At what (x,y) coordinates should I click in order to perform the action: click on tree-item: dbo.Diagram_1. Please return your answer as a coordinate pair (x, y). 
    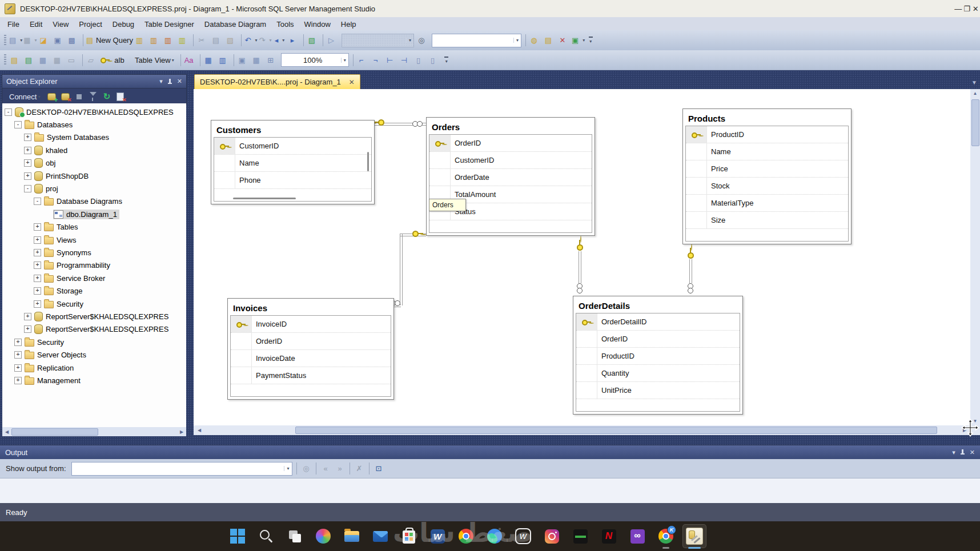
    Looking at the image, I should click on (94, 214).